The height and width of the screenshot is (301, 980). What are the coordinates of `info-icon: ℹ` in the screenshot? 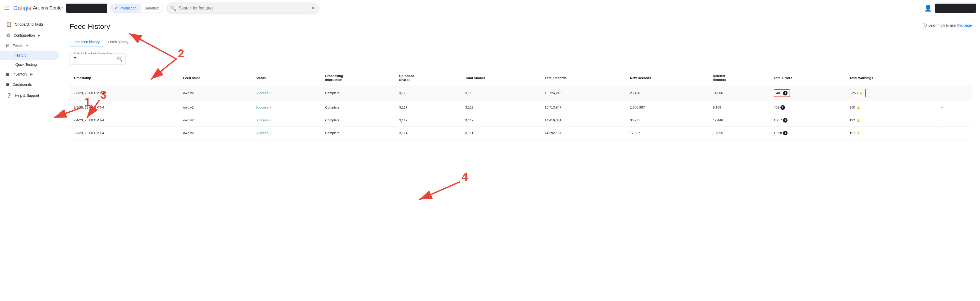 It's located at (785, 93).